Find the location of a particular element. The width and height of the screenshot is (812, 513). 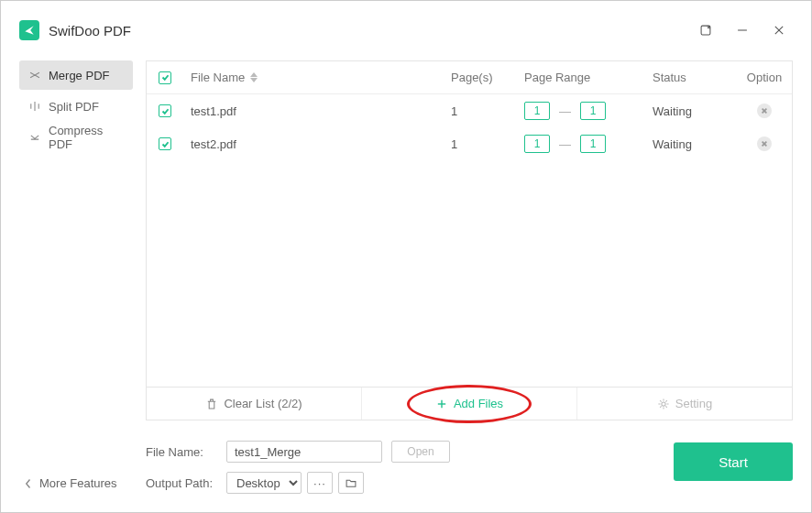

open-folder-button is located at coordinates (351, 483).